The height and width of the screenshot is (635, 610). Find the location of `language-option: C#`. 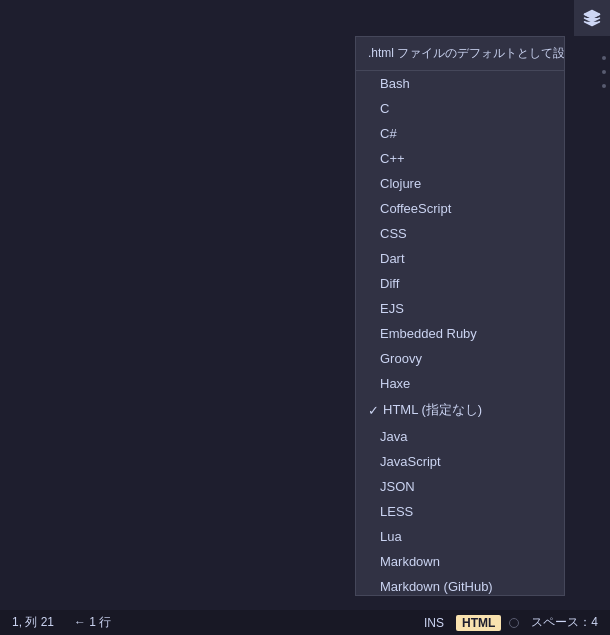

language-option: C# is located at coordinates (460, 134).